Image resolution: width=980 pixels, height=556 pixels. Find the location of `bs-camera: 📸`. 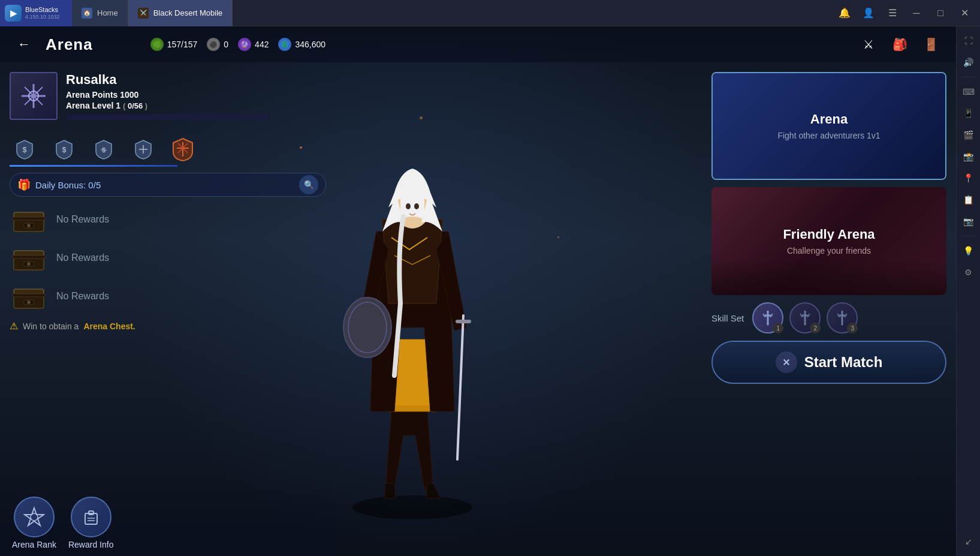

bs-camera: 📸 is located at coordinates (969, 157).